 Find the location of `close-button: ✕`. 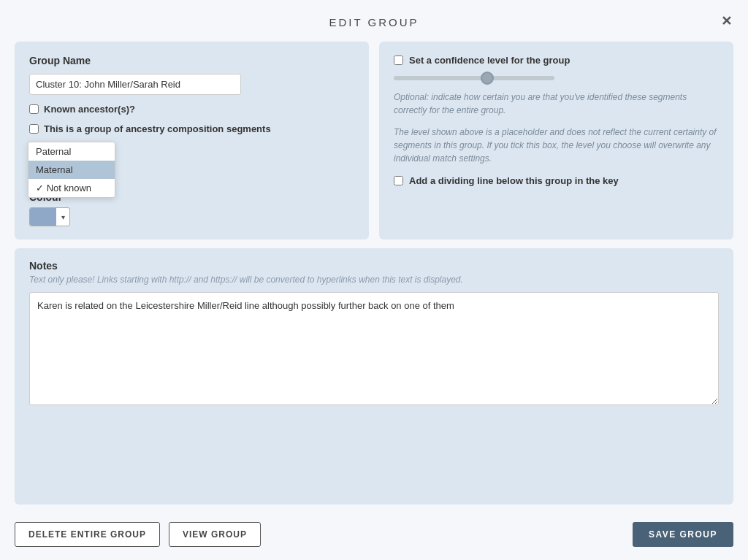

close-button: ✕ is located at coordinates (726, 21).